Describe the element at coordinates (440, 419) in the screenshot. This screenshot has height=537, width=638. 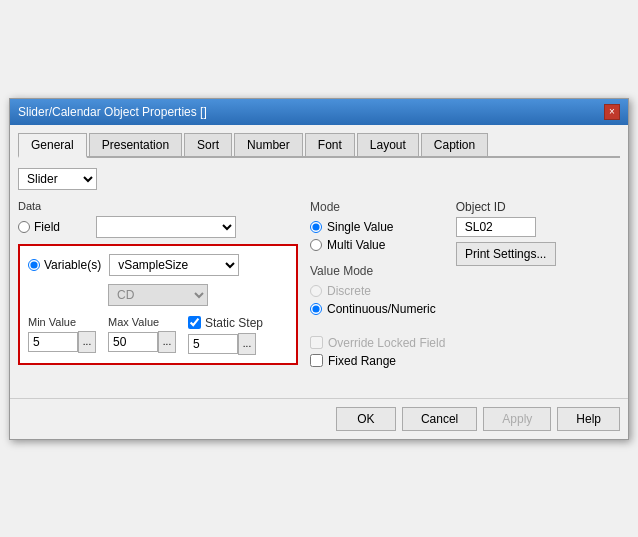
I see `cancel-button: Cancel` at that location.